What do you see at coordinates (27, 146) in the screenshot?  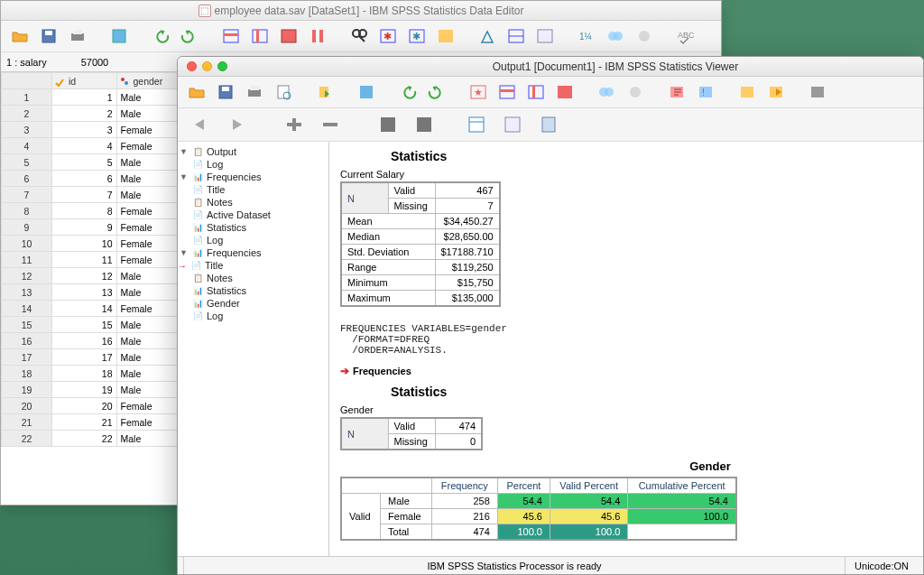 I see `row-header: 4` at bounding box center [27, 146].